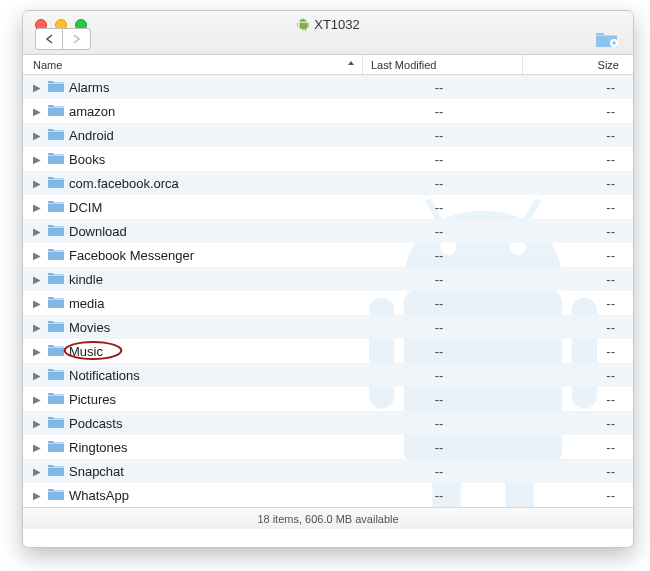 This screenshot has height=571, width=650. What do you see at coordinates (578, 64) in the screenshot?
I see `header-size: Size` at bounding box center [578, 64].